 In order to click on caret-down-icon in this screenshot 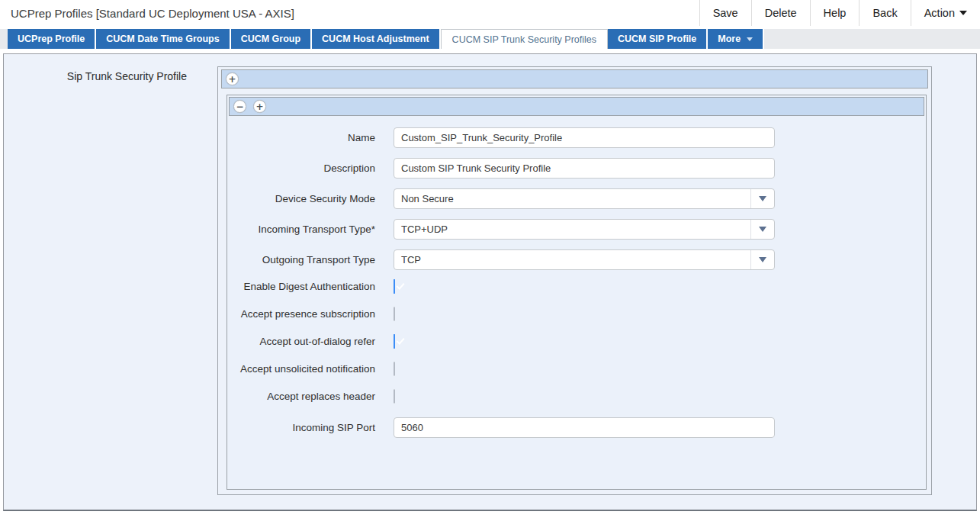, I will do `click(963, 13)`.